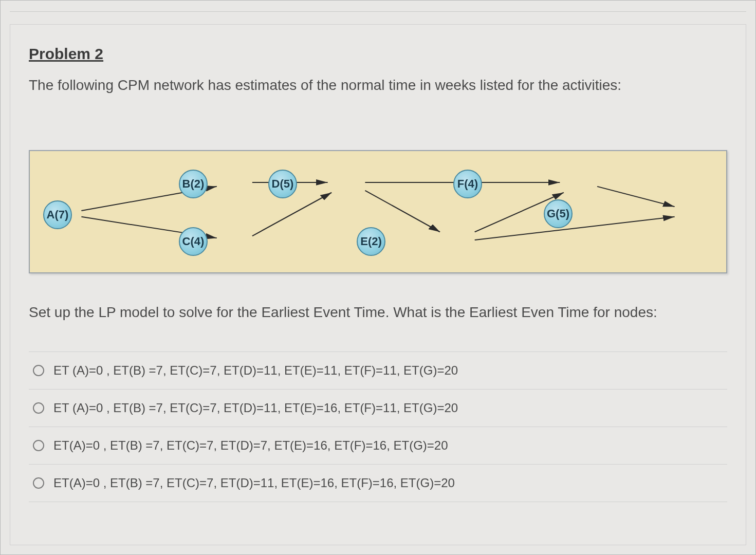 Image resolution: width=756 pixels, height=555 pixels. What do you see at coordinates (378, 446) in the screenshot?
I see `option-row: ET(A)=0 , ET(B) =7, ET(C)=7, ET(D)=7, ET…` at bounding box center [378, 446].